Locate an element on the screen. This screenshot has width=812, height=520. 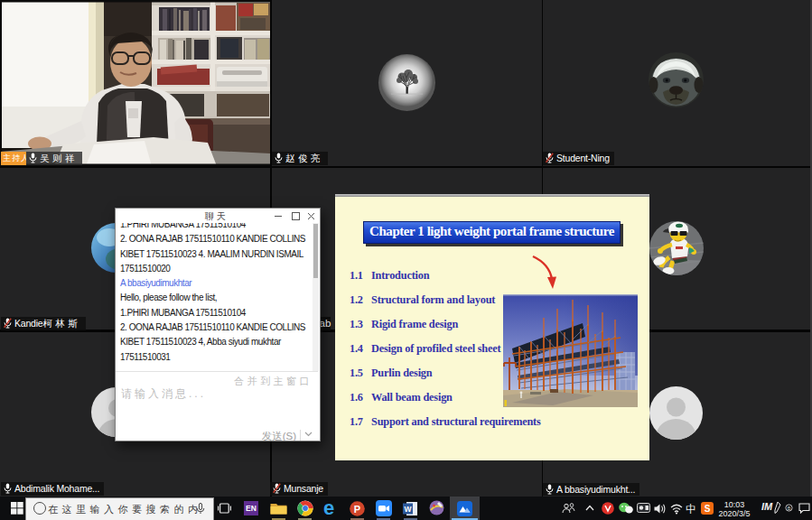
svg-text: B is located at coordinates (789, 508).